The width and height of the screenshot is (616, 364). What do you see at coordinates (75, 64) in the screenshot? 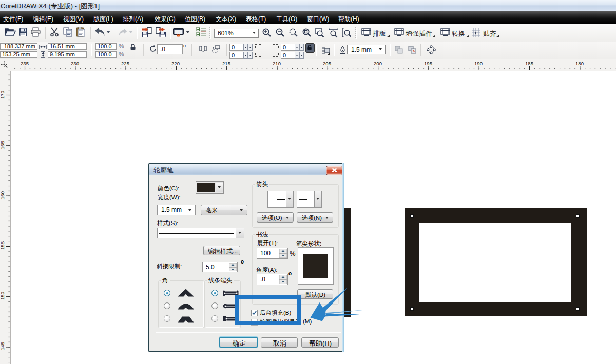
I see `svg-text: 230` at bounding box center [75, 64].